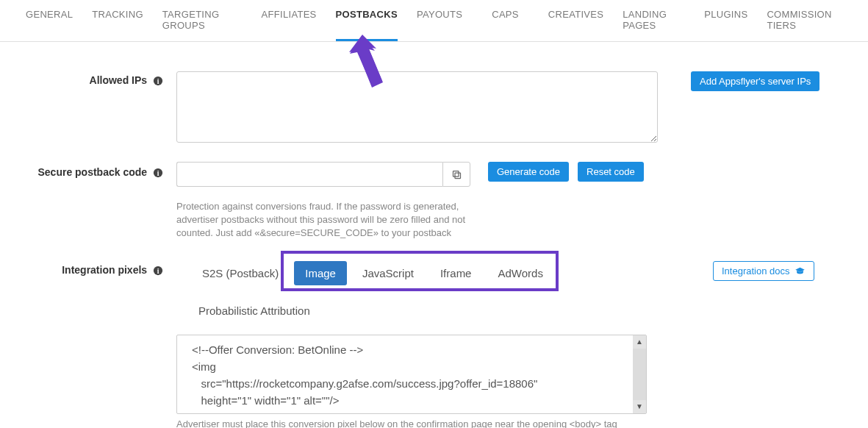 The image size is (868, 428). What do you see at coordinates (256, 310) in the screenshot?
I see `pixel-tab-probabilistic: Probabilistic Attribution` at bounding box center [256, 310].